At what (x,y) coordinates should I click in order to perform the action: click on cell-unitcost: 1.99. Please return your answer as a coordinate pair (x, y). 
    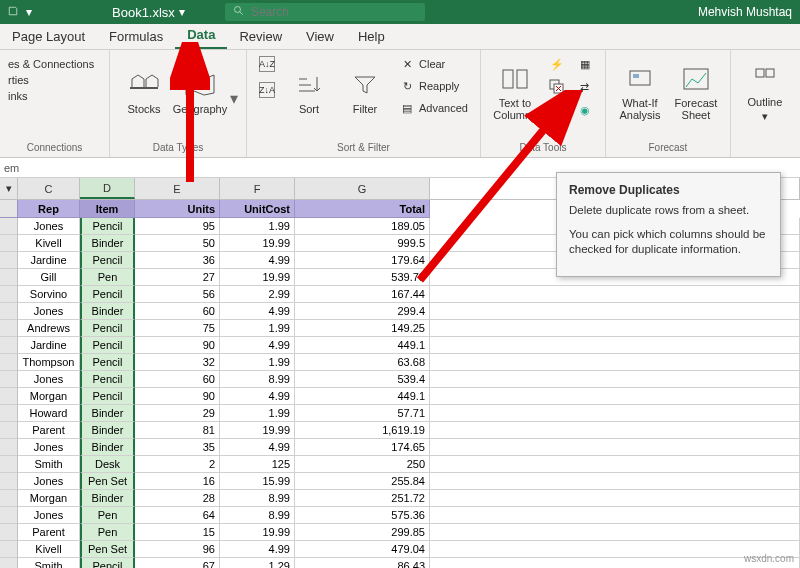
    Looking at the image, I should click on (258, 414).